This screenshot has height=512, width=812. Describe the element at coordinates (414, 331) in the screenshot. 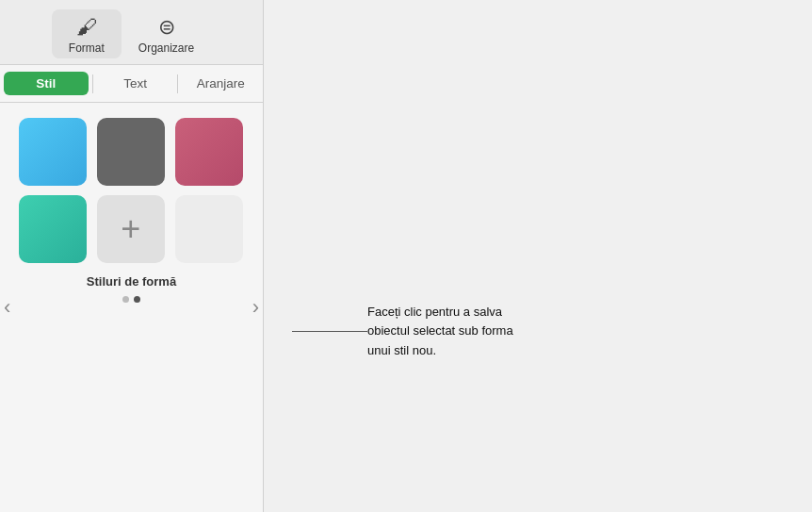

I see `annotation-line: Faceți clic pentru a salva obiectul sele…` at that location.